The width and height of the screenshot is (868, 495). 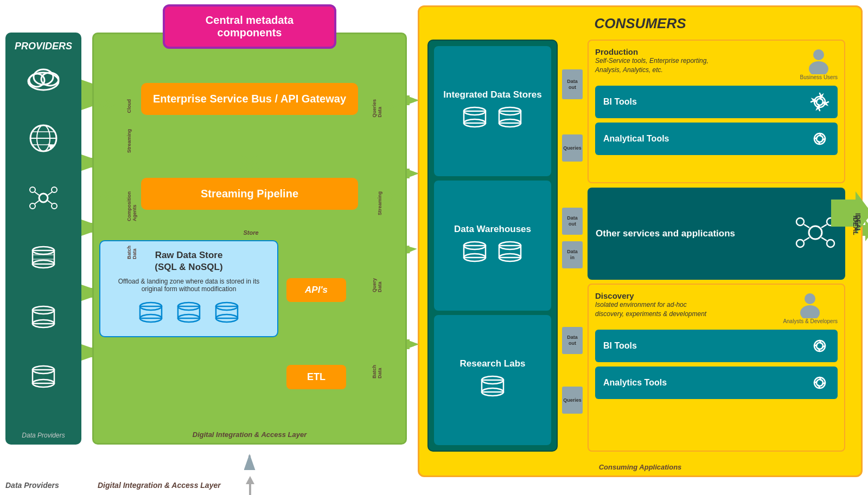 I want to click on research-labs-title: Research Labs, so click(x=493, y=364).